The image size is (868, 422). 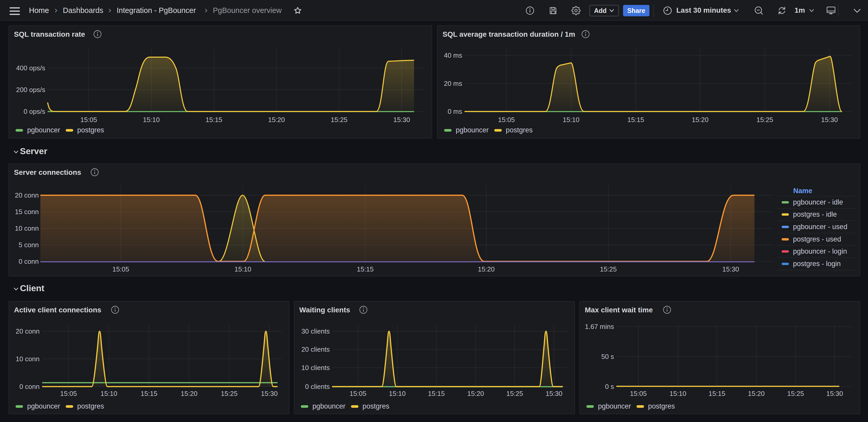 What do you see at coordinates (608, 356) in the screenshot?
I see `svg-text: 50 s` at bounding box center [608, 356].